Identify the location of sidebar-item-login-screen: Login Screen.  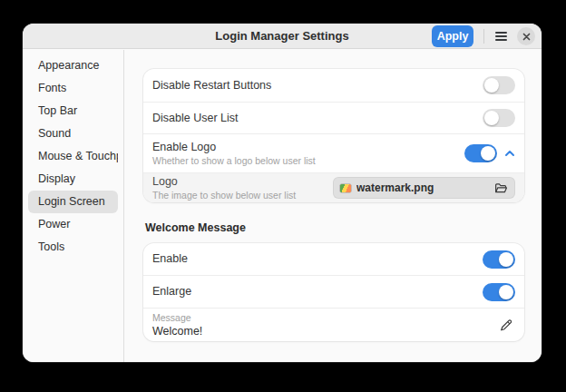
(73, 201).